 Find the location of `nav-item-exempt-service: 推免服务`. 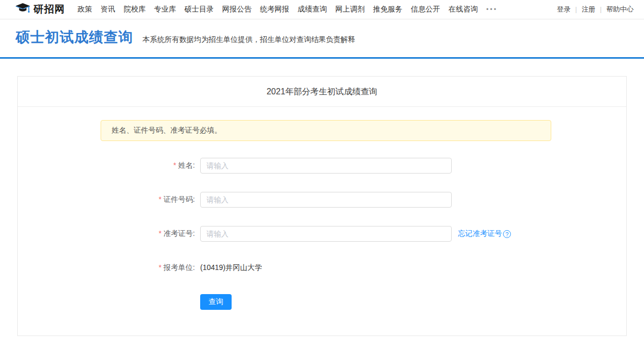

nav-item-exempt-service: 推免服务 is located at coordinates (388, 9).